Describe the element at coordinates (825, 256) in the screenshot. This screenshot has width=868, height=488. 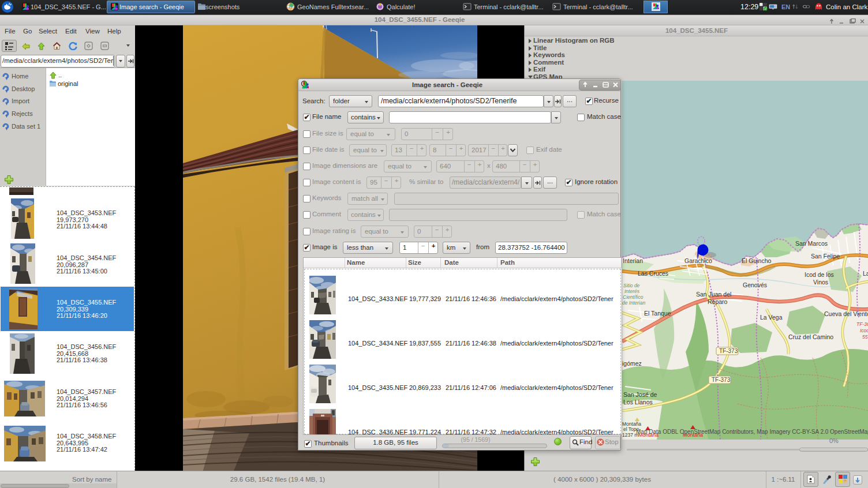
I see `svg-text: San Felipe` at that location.